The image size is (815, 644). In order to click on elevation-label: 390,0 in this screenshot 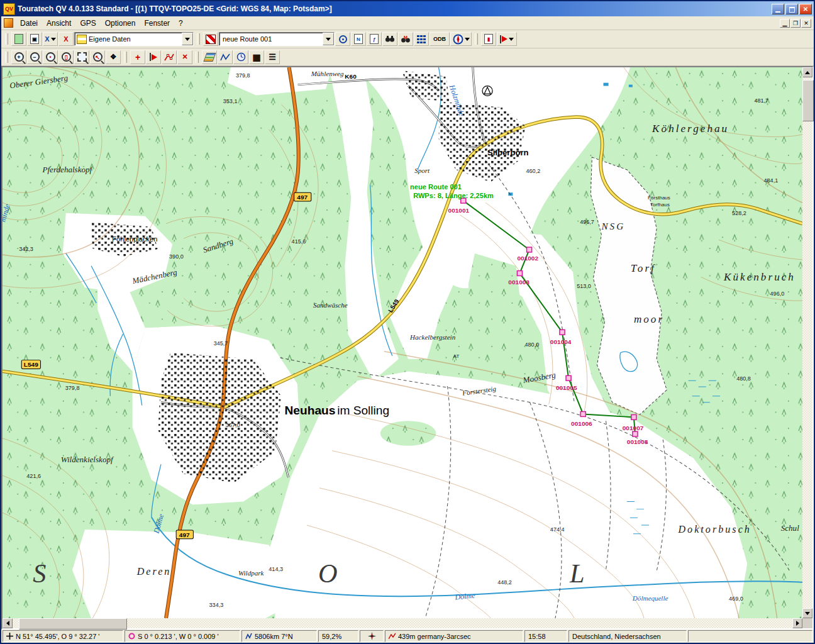, I will do `click(176, 257)`.